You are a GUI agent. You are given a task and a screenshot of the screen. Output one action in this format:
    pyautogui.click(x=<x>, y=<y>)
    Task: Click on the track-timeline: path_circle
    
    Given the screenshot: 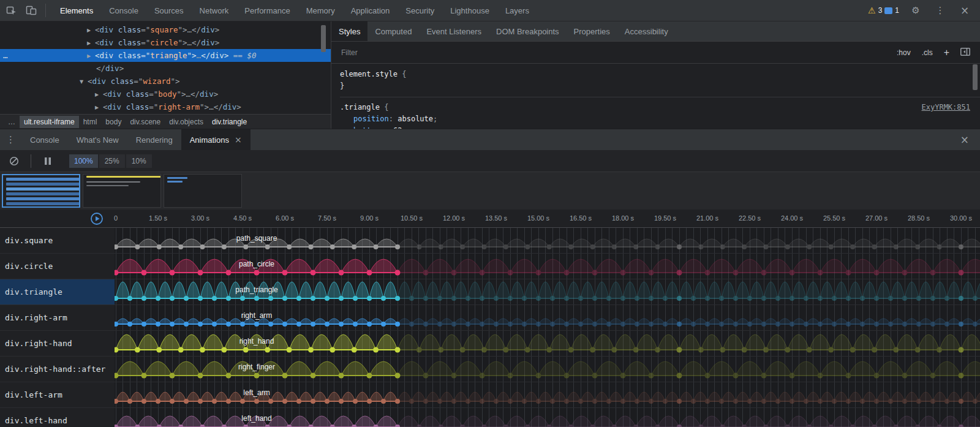 What is the action you would take?
    pyautogui.click(x=548, y=266)
    